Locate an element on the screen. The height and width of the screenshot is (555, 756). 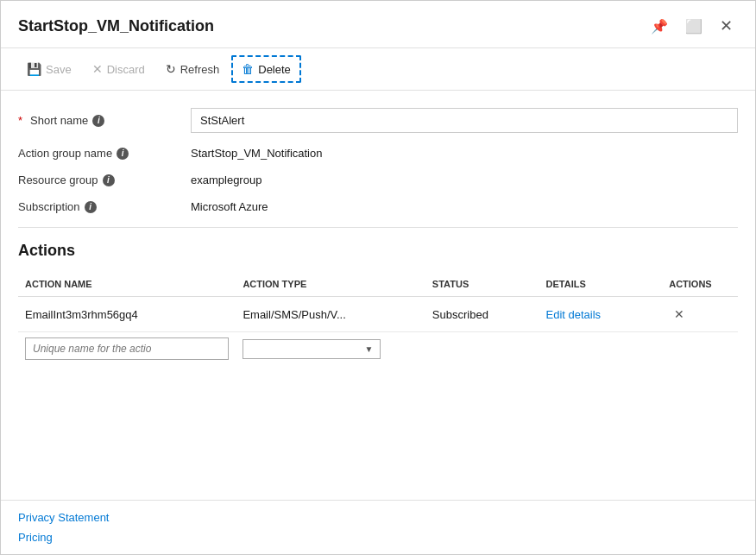
col-header-actions: ACTIONS is located at coordinates (700, 285).